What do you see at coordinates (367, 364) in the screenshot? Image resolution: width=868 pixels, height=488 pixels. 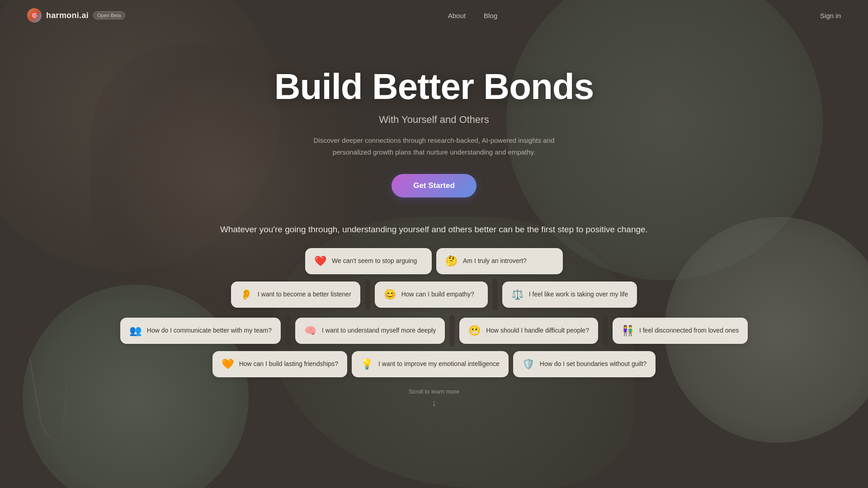 I see `lightbulb-icon: 💡` at bounding box center [367, 364].